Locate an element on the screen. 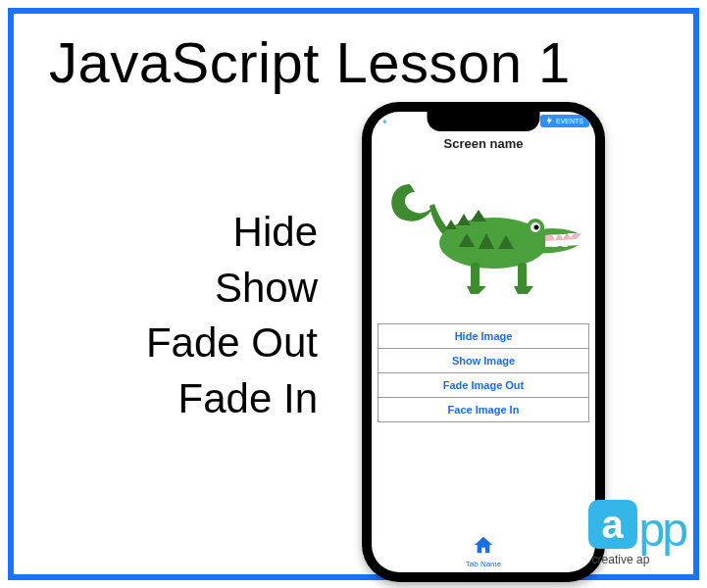 Image resolution: width=707 pixels, height=588 pixels. logo-suffix: pp is located at coordinates (663, 530).